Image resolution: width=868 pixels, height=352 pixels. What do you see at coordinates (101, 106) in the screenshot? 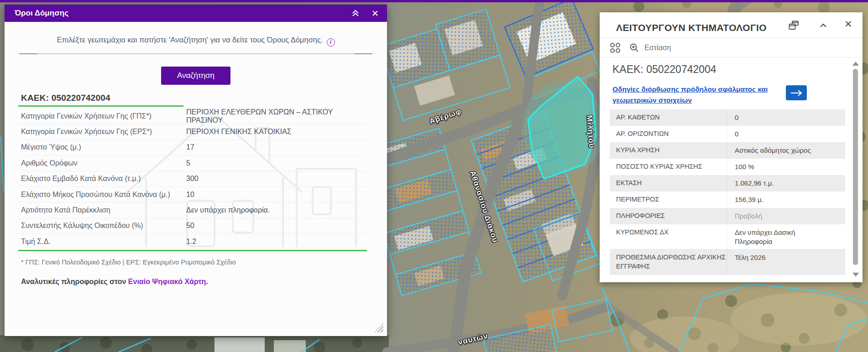
I see `green-divider-top` at bounding box center [101, 106].